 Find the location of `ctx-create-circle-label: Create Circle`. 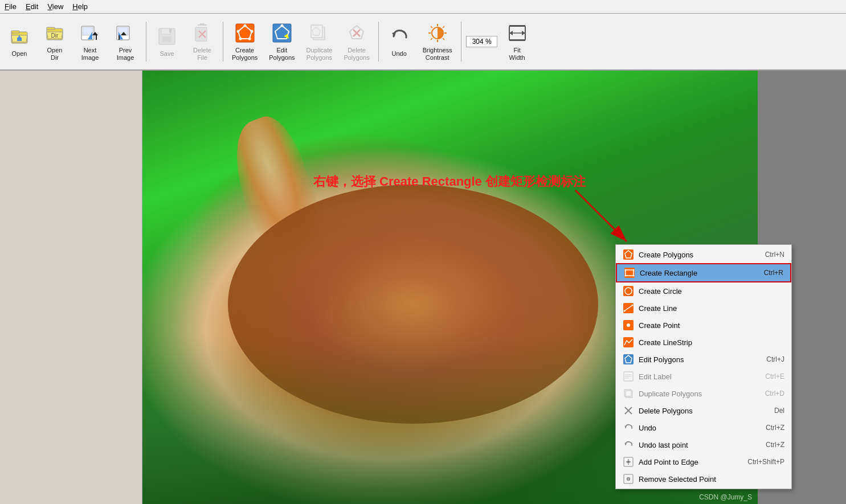

ctx-create-circle-label: Create Circle is located at coordinates (704, 292).